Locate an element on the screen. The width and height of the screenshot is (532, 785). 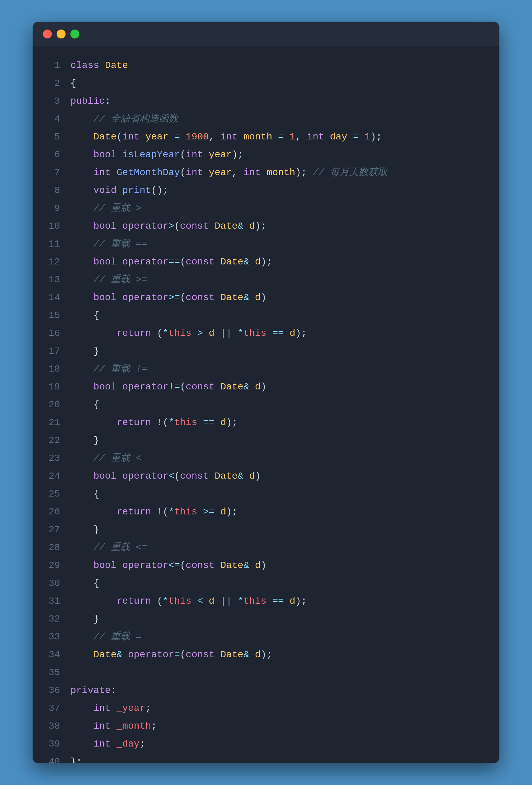
line-number: 9 is located at coordinates (50, 208).